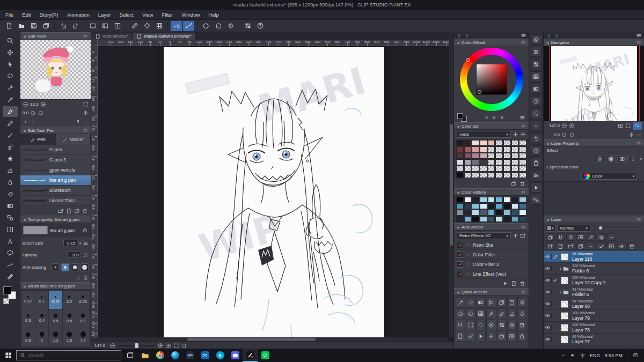  What do you see at coordinates (136, 345) in the screenshot?
I see `zoom-slider` at bounding box center [136, 345].